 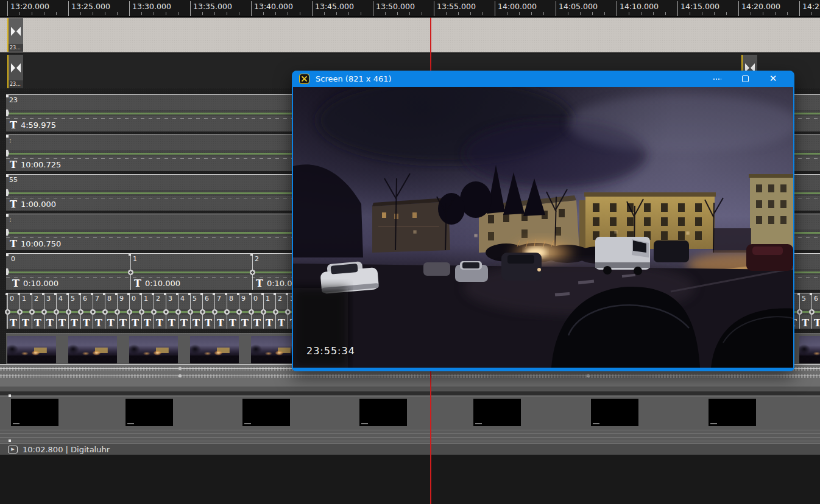 What do you see at coordinates (410, 9) in the screenshot?
I see `timeline-ruler: 13:20.00013:25.00013:30.00013:35.00013:4…` at bounding box center [410, 9].